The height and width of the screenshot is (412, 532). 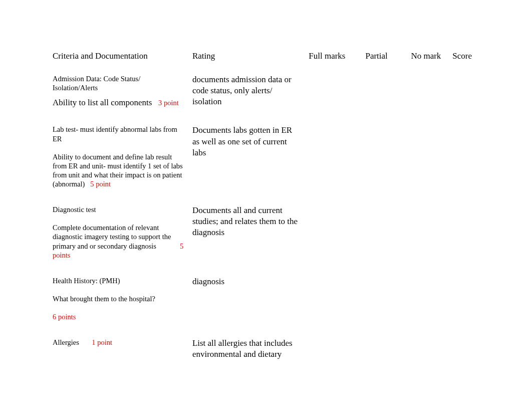 I want to click on header-full: Full marks, so click(x=333, y=56).